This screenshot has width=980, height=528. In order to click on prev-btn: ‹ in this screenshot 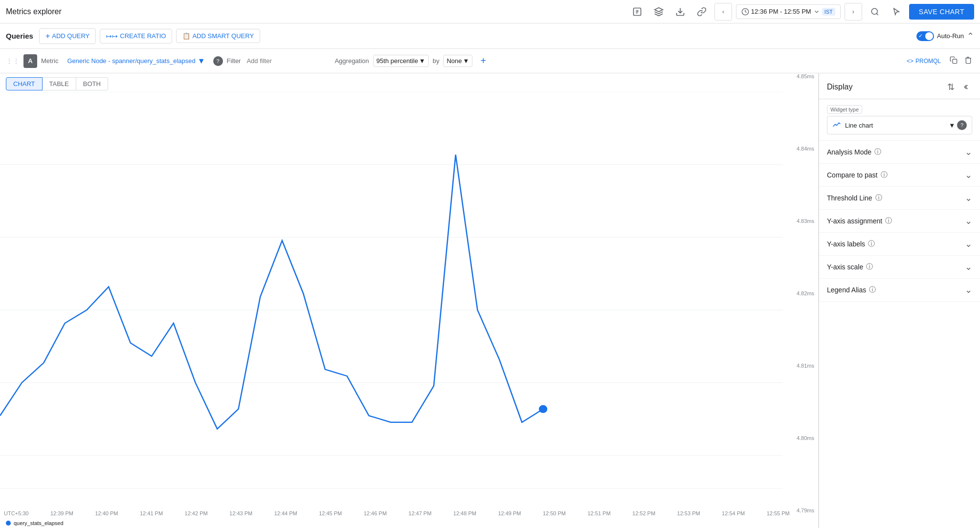, I will do `click(723, 12)`.